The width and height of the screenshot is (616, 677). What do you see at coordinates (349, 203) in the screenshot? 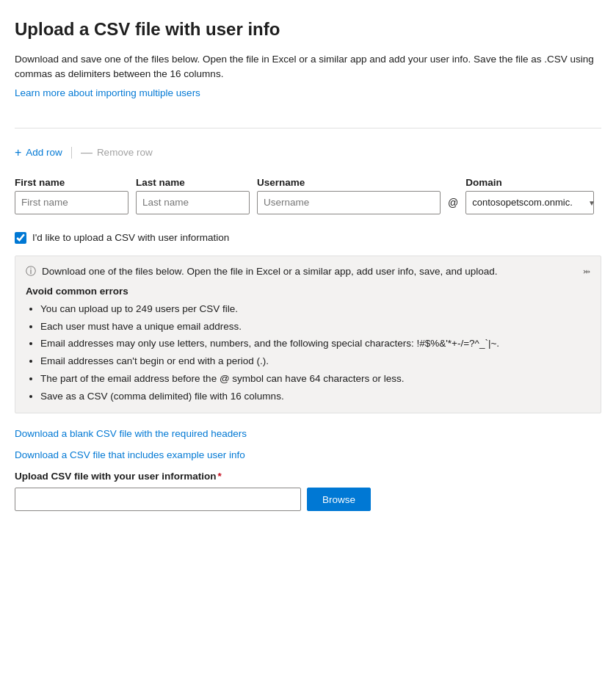
I see `username-input` at bounding box center [349, 203].